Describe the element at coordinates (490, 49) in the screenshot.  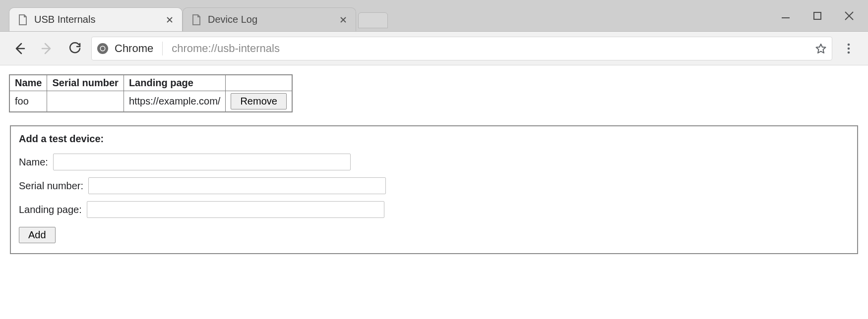
I see `omnibox-url: chrome://usb-internals` at that location.